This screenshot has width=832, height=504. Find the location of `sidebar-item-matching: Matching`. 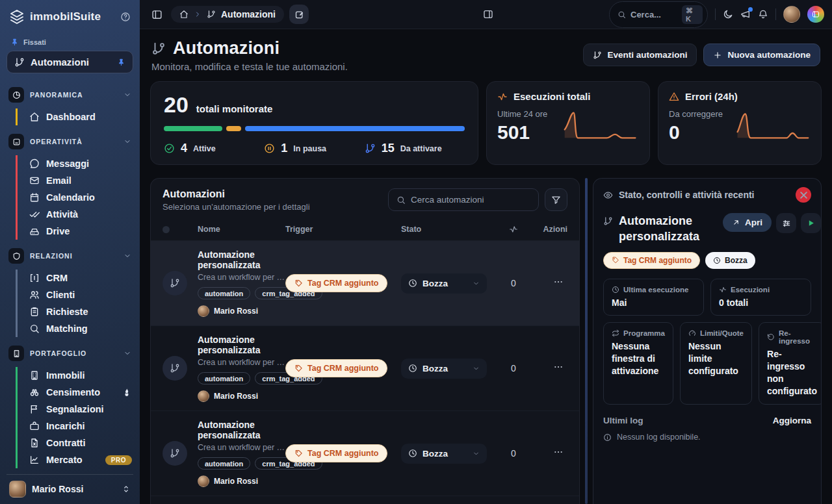

sidebar-item-matching: Matching is located at coordinates (81, 329).